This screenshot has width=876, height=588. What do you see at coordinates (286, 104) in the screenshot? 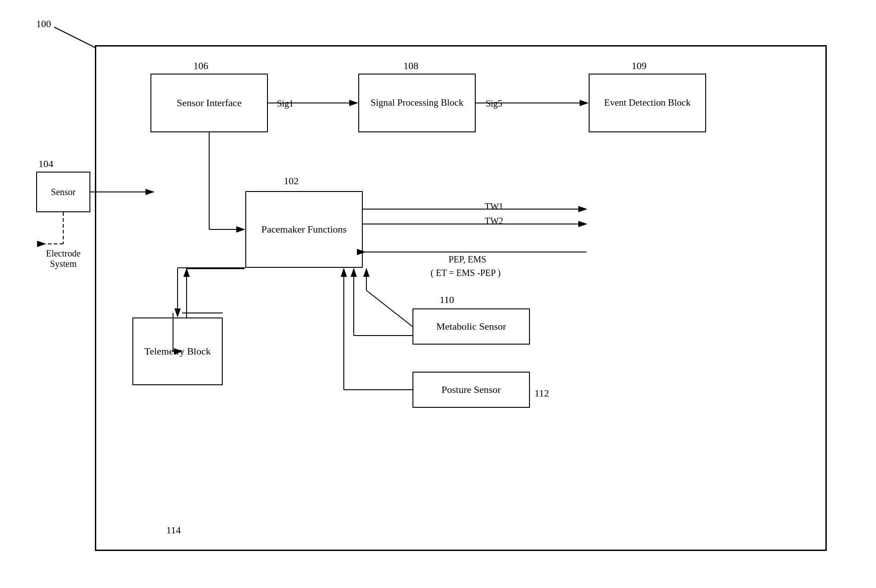
I see `sig1-label: Sig1` at bounding box center [286, 104].